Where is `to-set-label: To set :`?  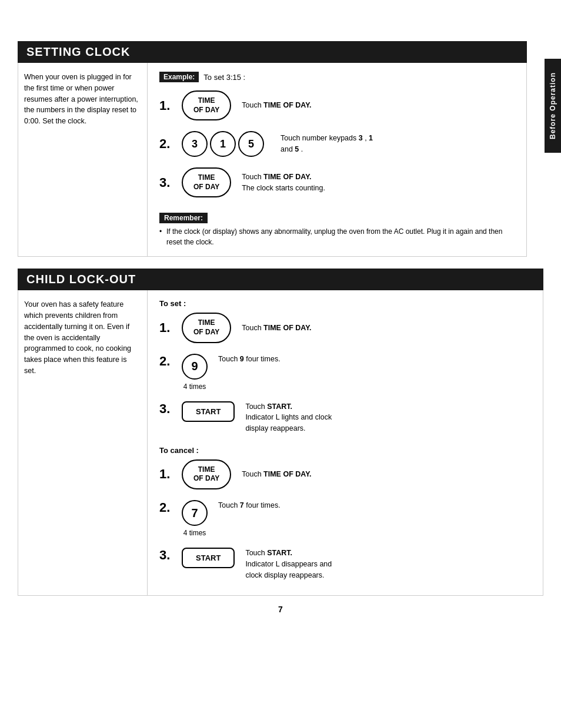 to-set-label: To set : is located at coordinates (345, 303).